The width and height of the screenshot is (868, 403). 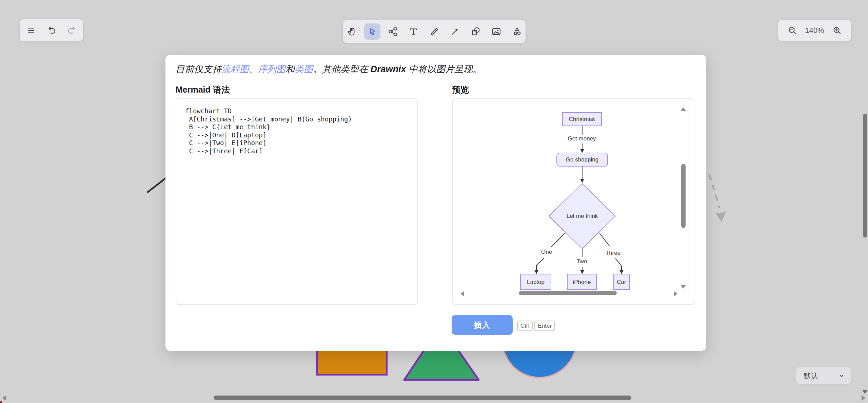 I want to click on preview-horizontal-scrollbar-thumb, so click(x=568, y=293).